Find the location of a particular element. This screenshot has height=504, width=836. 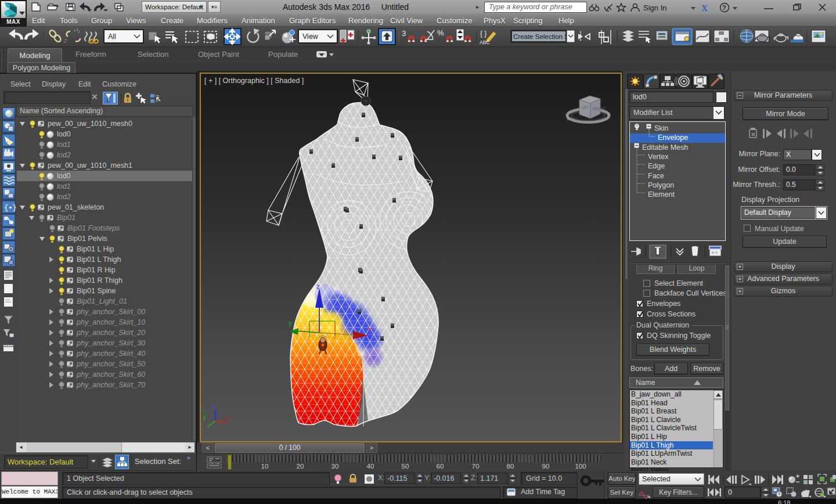

svg-text: Create Selection Se is located at coordinates (543, 37).